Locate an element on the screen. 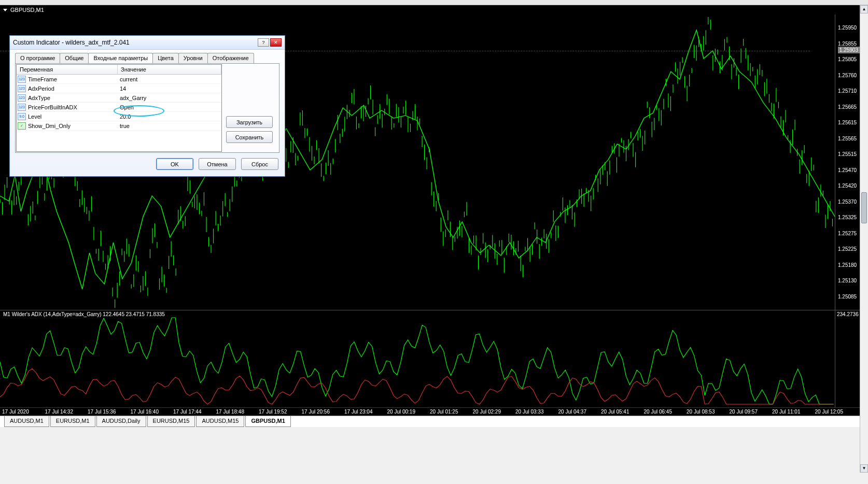 The height and width of the screenshot is (484, 868). time-tick: 20 Jul 09:57 is located at coordinates (751, 411).